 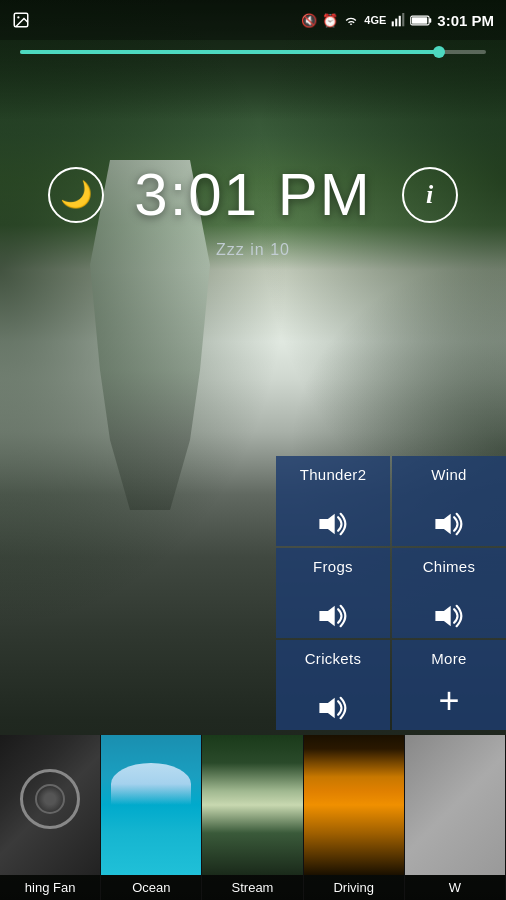 I want to click on moon-icon: 🌙, so click(x=76, y=194).